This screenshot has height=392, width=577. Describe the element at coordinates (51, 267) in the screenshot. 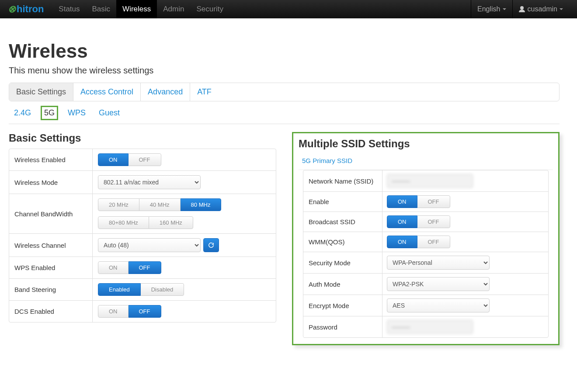

I see `label-wps-enabled: WPS Enabled` at that location.